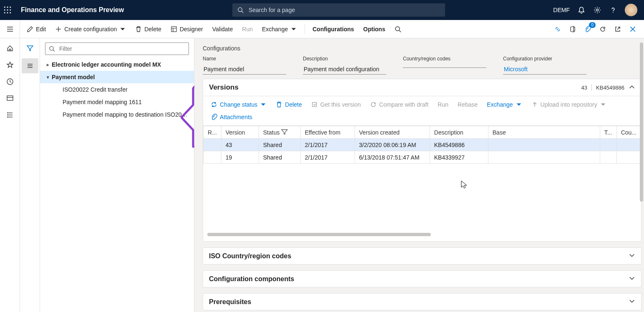 The height and width of the screenshot is (312, 644). Describe the element at coordinates (459, 145) in the screenshot. I see `cell-description: KB4549886` at that location.